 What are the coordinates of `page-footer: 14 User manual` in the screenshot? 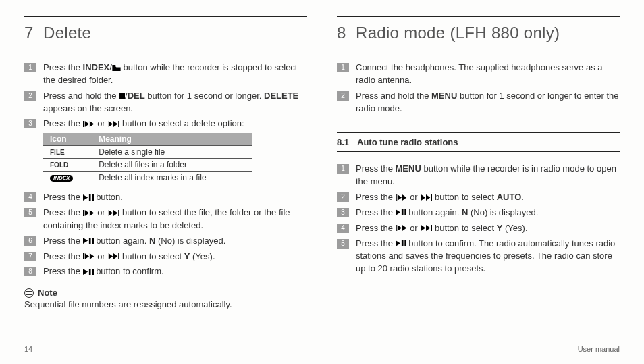 It's located at (322, 355).